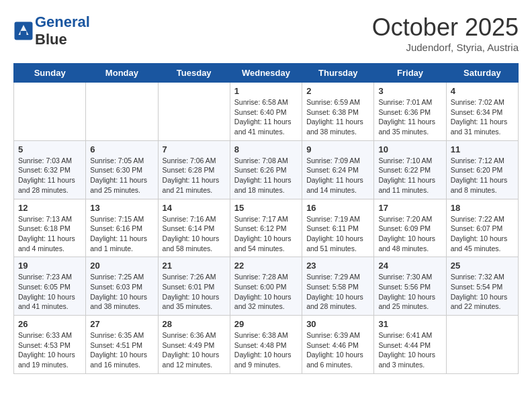 The width and height of the screenshot is (532, 411). What do you see at coordinates (338, 117) in the screenshot?
I see `day-info: Sunrise: 6:59 AM Sunset: 6:38 PM Dayligh…` at bounding box center [338, 117].